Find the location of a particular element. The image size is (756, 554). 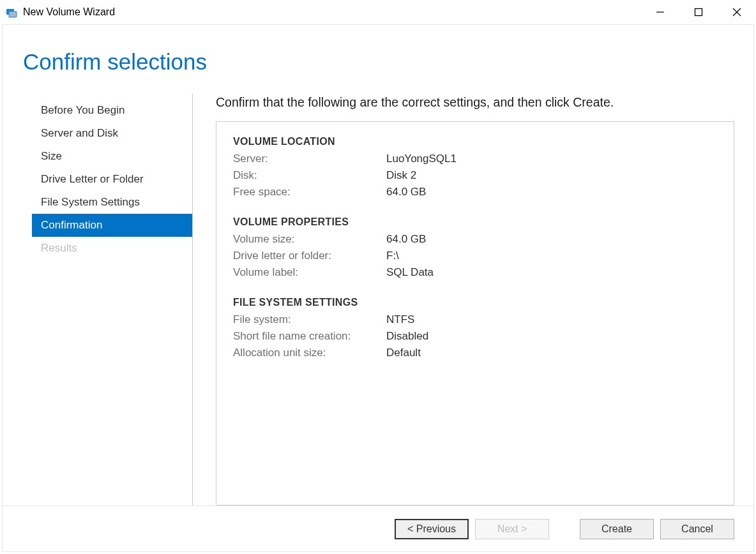

label-short-file-name: Short file name creation: is located at coordinates (310, 336).